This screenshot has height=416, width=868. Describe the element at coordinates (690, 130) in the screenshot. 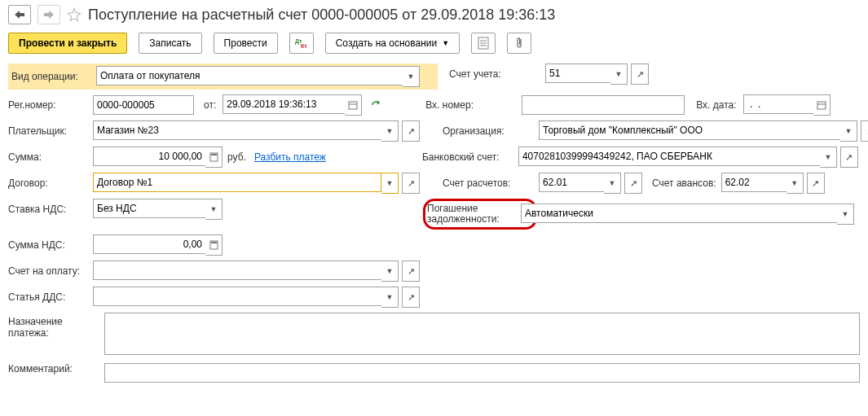

I see `org-input` at that location.